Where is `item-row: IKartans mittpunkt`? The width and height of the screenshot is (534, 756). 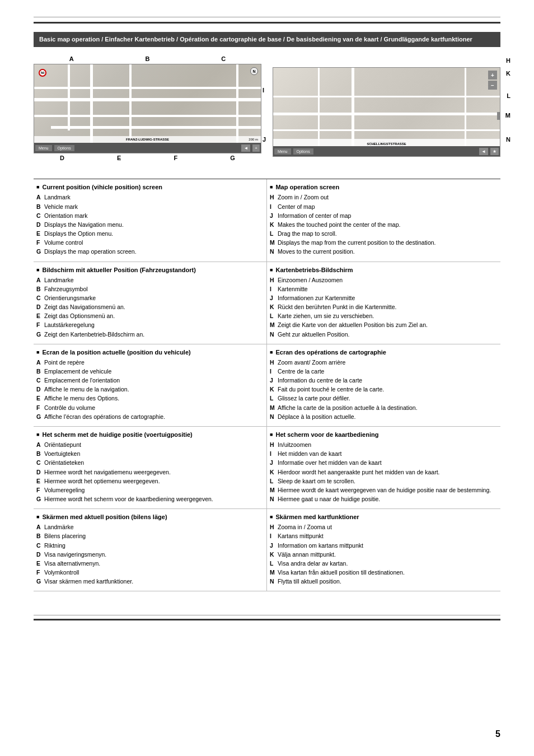 item-row: IKartans mittpunkt is located at coordinates (384, 536).